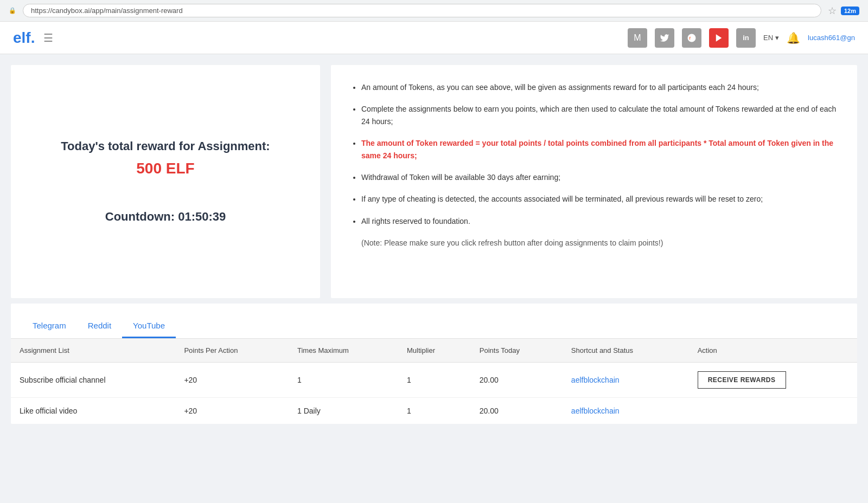 This screenshot has width=868, height=503. What do you see at coordinates (434, 381) in the screenshot?
I see `table-row: Subscribe official channel +20 1 1 20.00…` at bounding box center [434, 381].